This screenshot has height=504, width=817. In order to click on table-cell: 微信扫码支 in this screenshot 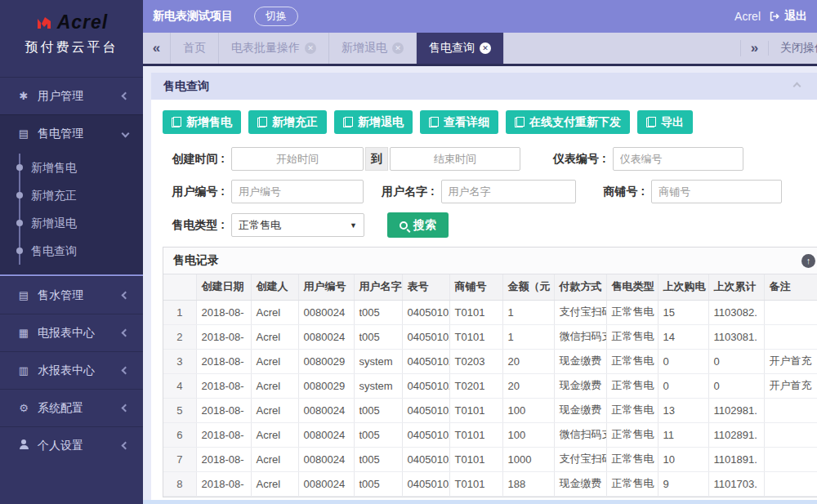, I will do `click(580, 435)`.